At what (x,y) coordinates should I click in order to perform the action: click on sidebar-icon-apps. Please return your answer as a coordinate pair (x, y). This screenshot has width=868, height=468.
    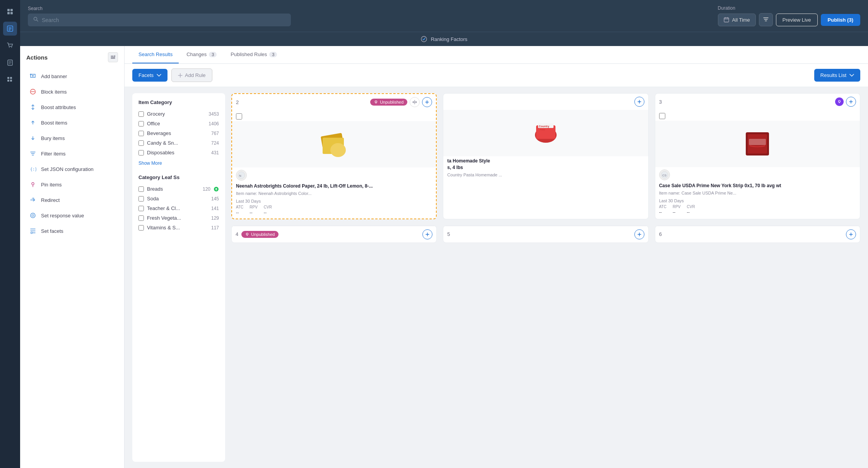
    Looking at the image, I should click on (10, 80).